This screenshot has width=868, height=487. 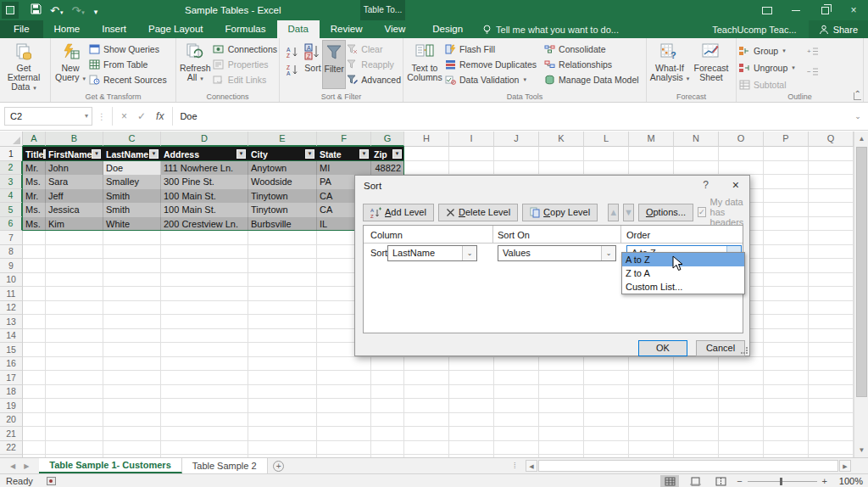 What do you see at coordinates (127, 49) in the screenshot?
I see `show-queries-button: Show Queries` at bounding box center [127, 49].